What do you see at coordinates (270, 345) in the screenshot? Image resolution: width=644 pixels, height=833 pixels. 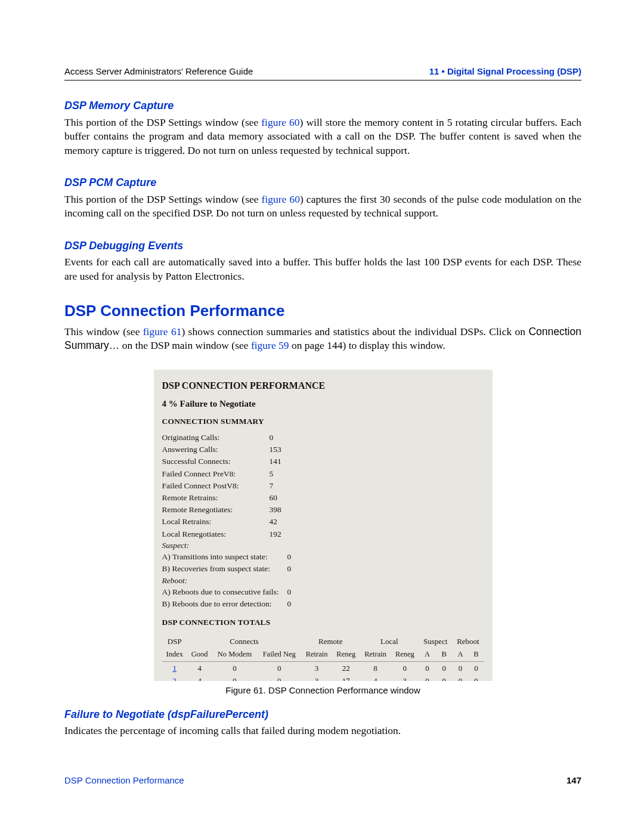 I see `figure-link-59: figure 59` at bounding box center [270, 345].